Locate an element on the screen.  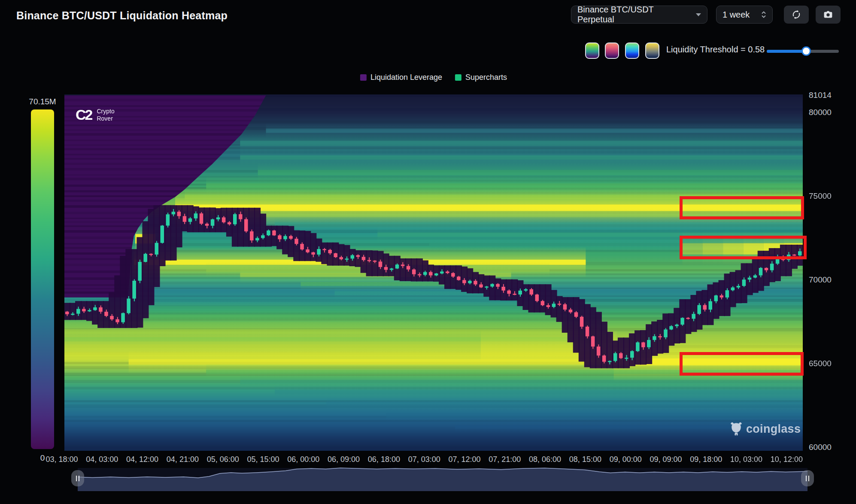
legend-label: Liquidation Leverage is located at coordinates (406, 77).